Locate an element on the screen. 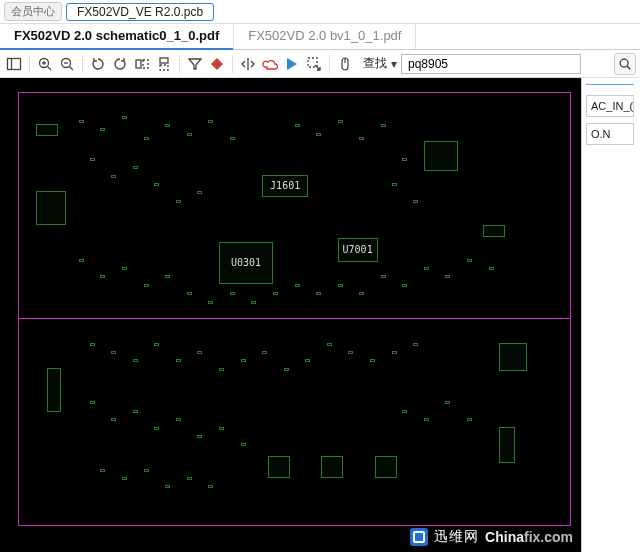 Image resolution: width=640 pixels, height=552 pixels. flip-horizontal-icon is located at coordinates (142, 64).